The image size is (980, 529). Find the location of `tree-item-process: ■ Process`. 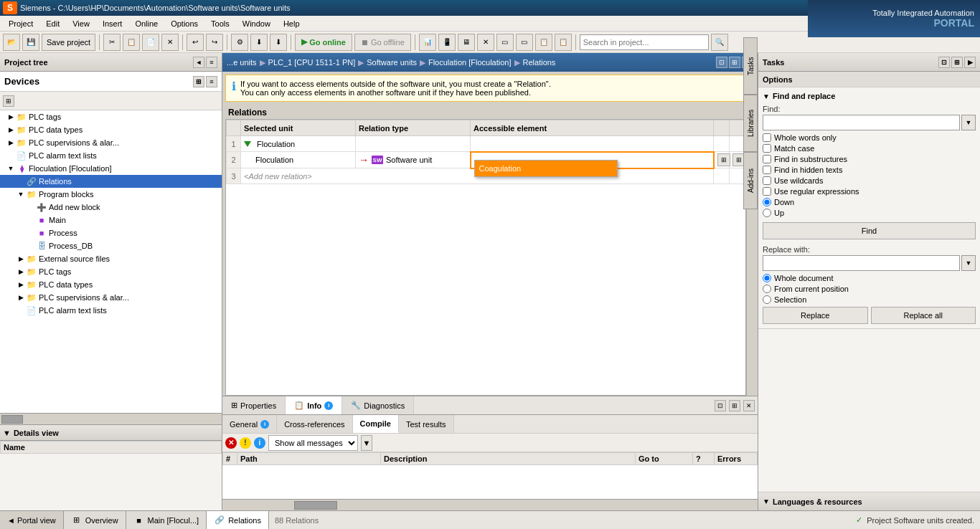

tree-item-process: ■ Process is located at coordinates (110, 233).